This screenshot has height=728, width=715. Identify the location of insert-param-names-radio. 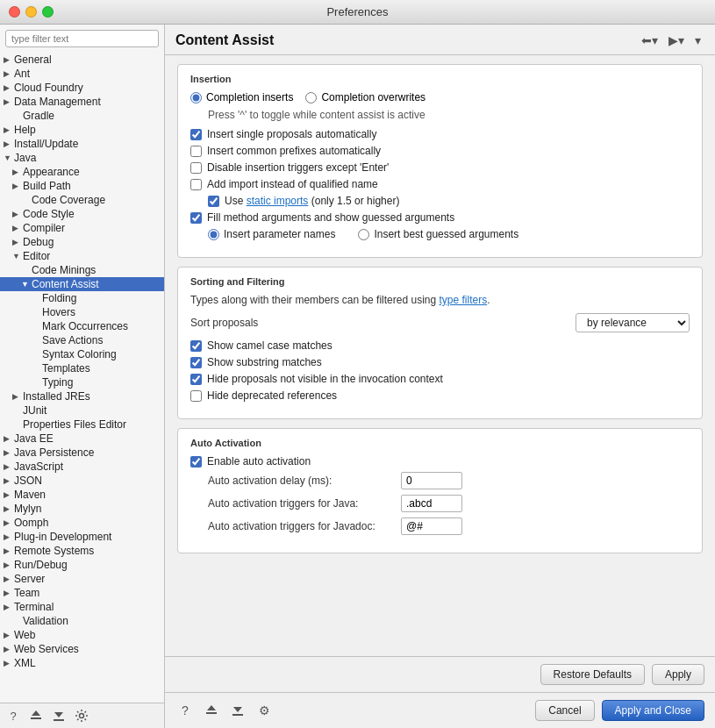
(214, 235).